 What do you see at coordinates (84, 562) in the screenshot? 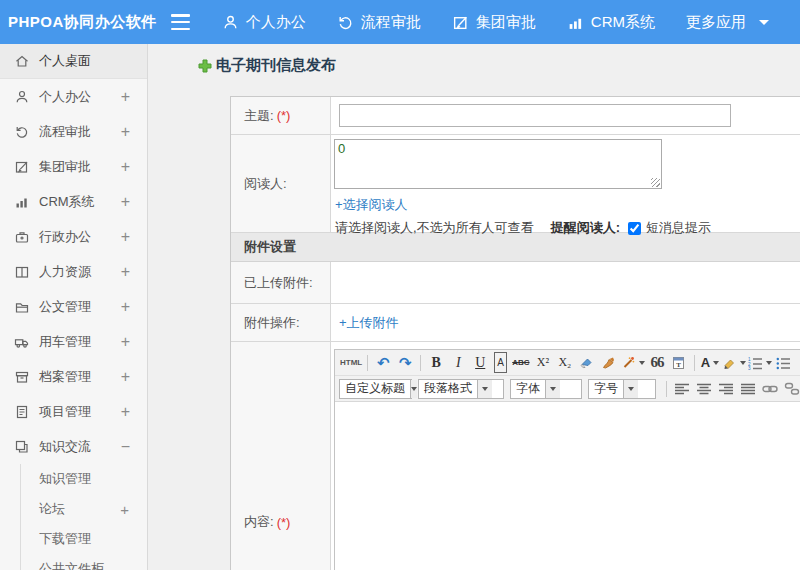
I see `sidebar-subitem-public-file-cabinet: 公共文件柜` at bounding box center [84, 562].